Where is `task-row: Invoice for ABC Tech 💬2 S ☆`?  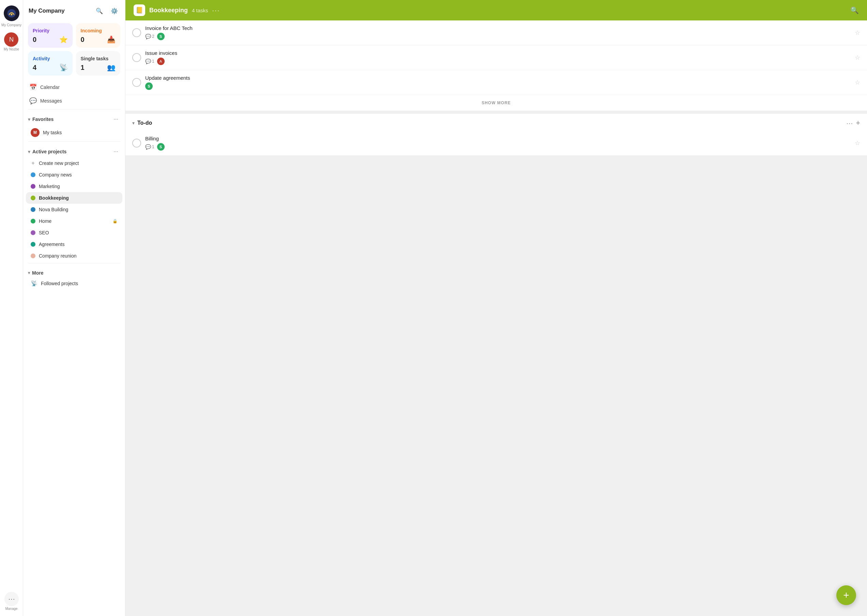 task-row: Invoice for ABC Tech 💬2 S ☆ is located at coordinates (496, 33).